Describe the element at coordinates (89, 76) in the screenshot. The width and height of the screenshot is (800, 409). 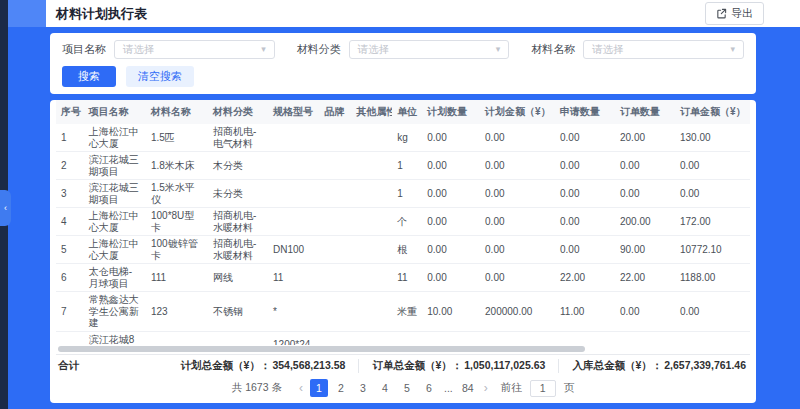
I see `search-button: 搜索` at that location.